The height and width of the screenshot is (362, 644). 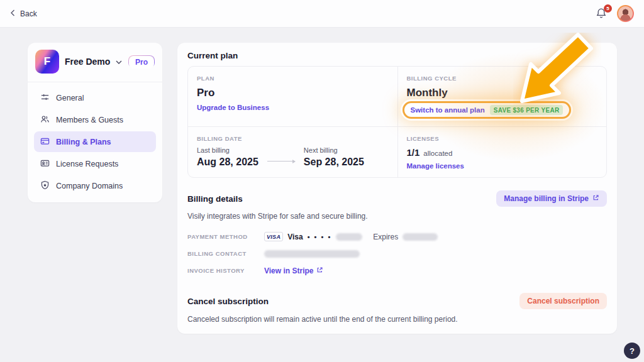 I want to click on licenses-label: LICENSES, so click(x=502, y=138).